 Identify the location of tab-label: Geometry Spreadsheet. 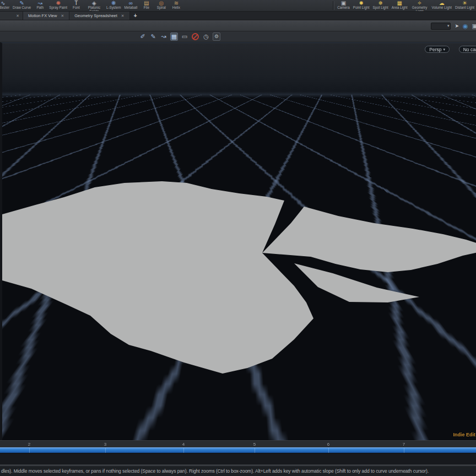
(96, 15).